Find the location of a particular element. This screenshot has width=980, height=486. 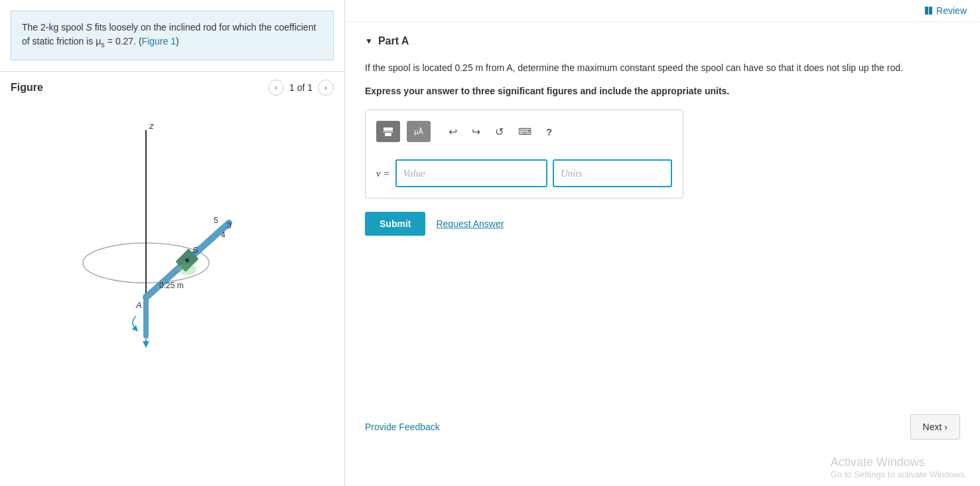

svg-text: 0.25 m is located at coordinates (171, 285).